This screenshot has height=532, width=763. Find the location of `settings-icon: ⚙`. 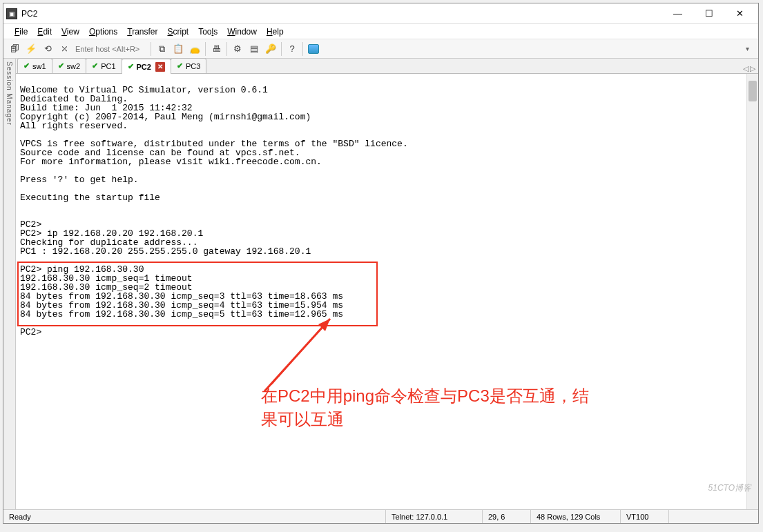

settings-icon: ⚙ is located at coordinates (238, 49).